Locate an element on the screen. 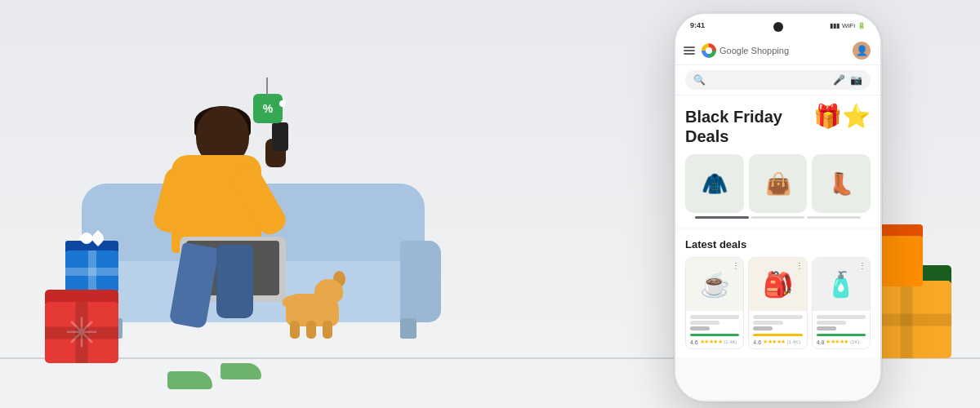 The height and width of the screenshot is (408, 980). search-bar-container: 🔍 🎤 📷 is located at coordinates (777, 80).